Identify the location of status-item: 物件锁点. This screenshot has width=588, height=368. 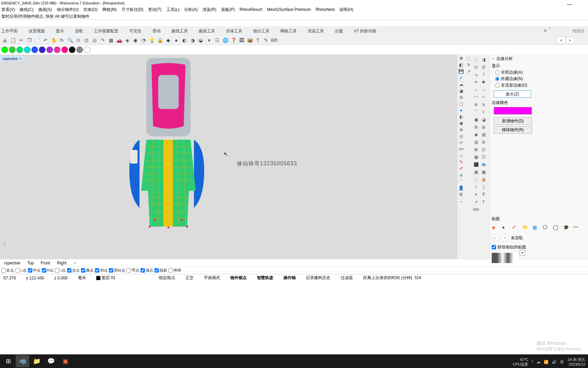
(239, 278).